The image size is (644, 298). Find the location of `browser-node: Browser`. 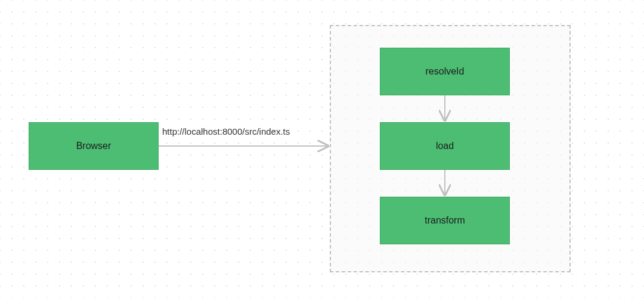

browser-node: Browser is located at coordinates (94, 146).